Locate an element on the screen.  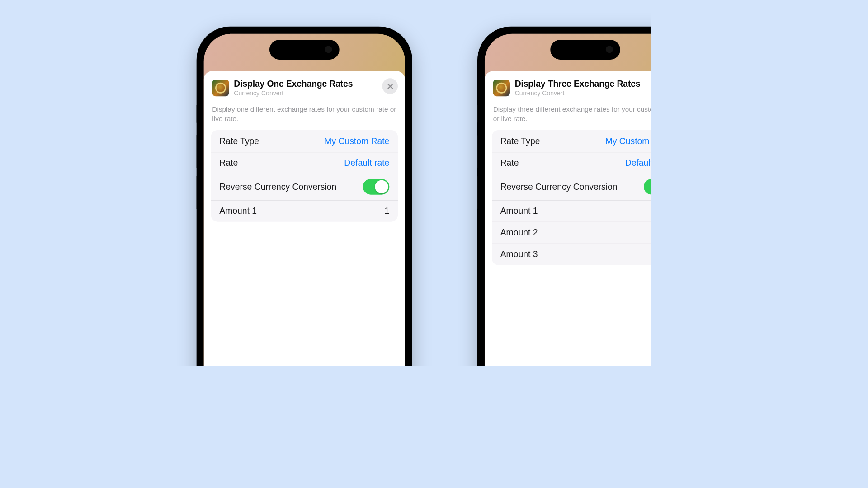
titles: Display One Exchange Rates Currency Conv… is located at coordinates (293, 88).